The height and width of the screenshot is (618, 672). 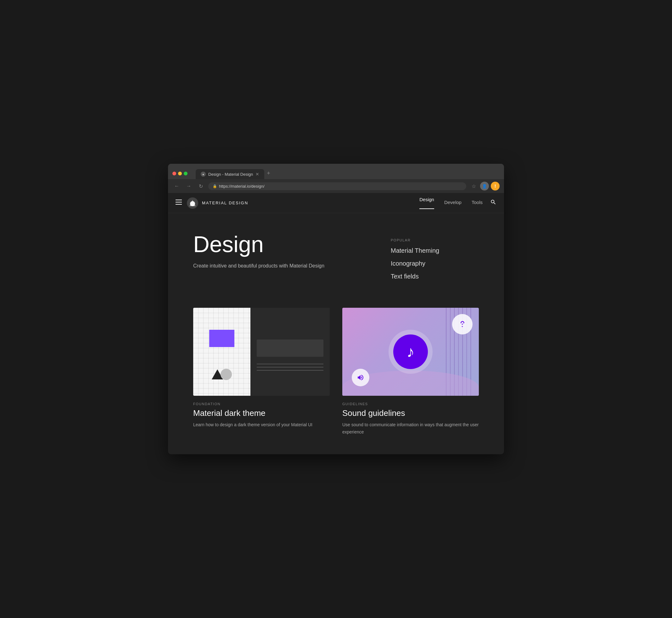 I want to click on sound-guidelines-card-category: GUIDELINES, so click(x=411, y=404).